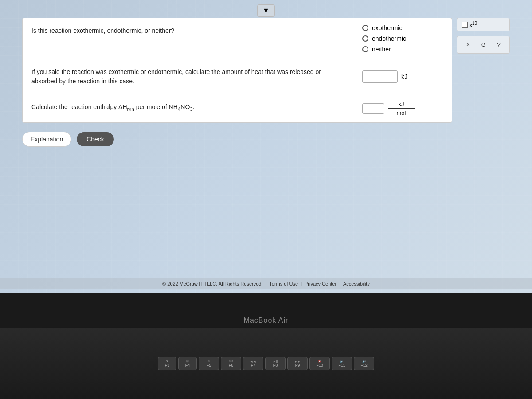 The image size is (532, 399). What do you see at coordinates (168, 361) in the screenshot?
I see `key-f3-top: ᗐ` at bounding box center [168, 361].